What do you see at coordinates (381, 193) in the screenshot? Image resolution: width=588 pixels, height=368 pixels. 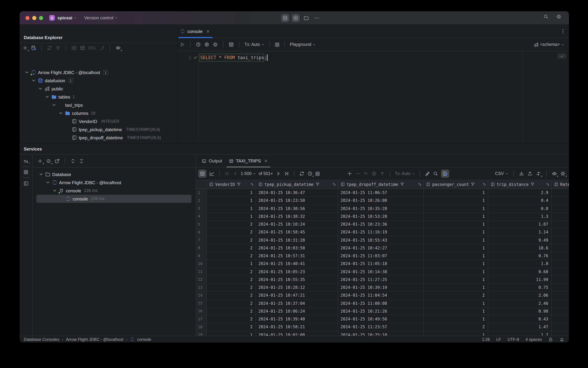 I see `cell-tpep_dropoff_datetime: 2024-01-25 11:06:57` at bounding box center [381, 193].